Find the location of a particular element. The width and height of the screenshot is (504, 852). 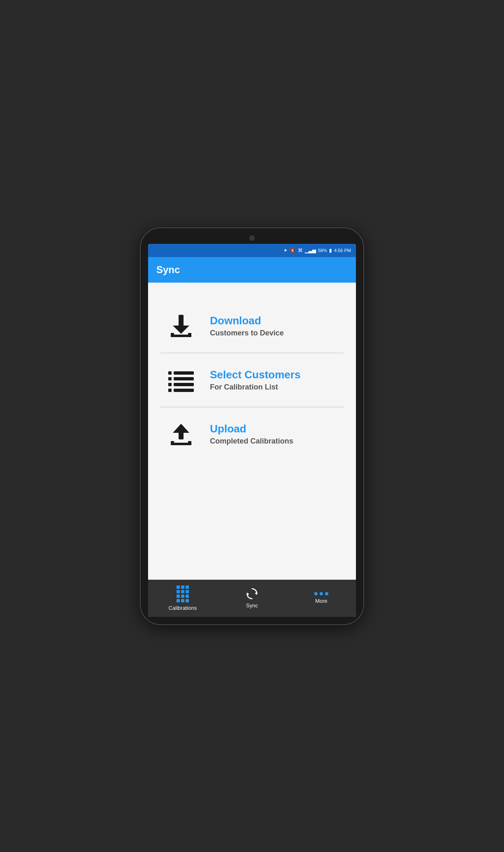

status-icons: ✦ 🔇 ⌘ ▁▃▅ 58% ▮ 4:56 PM is located at coordinates (317, 250).